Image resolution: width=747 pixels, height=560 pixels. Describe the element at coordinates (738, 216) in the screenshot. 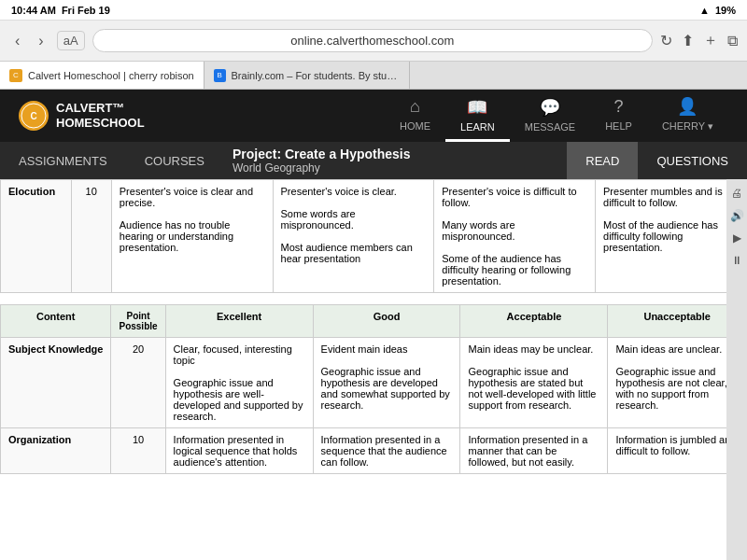

I see `audio-button: 🔊` at that location.